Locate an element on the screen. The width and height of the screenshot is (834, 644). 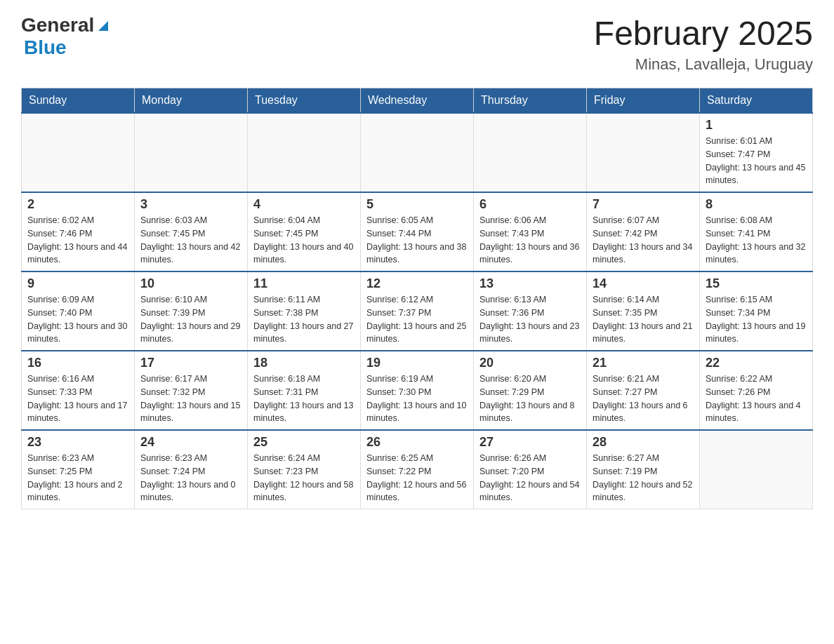
day-number: 23 is located at coordinates (78, 442).